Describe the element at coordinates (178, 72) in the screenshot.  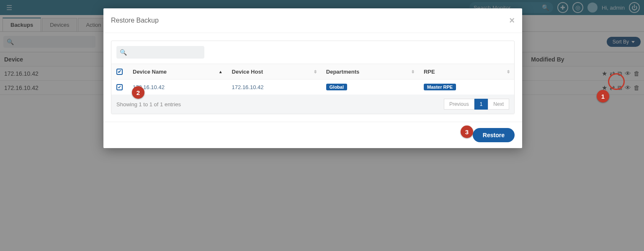
I see `col-device-name: Device Name▲` at that location.